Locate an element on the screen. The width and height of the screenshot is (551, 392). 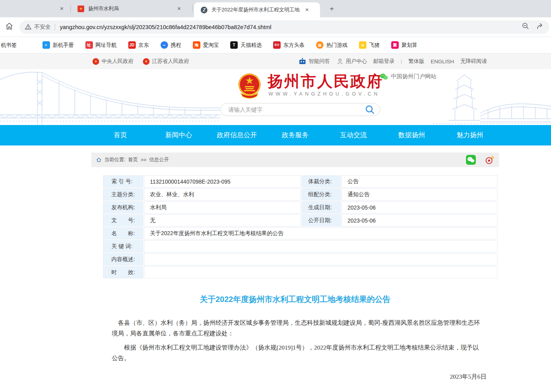
home-icon is located at coordinates (9, 27).